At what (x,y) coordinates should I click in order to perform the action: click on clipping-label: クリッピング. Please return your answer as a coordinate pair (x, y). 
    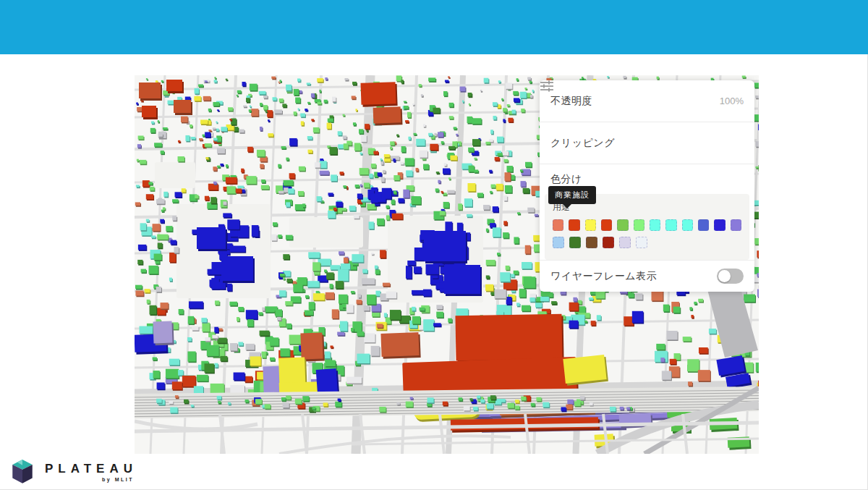
    Looking at the image, I should click on (583, 143).